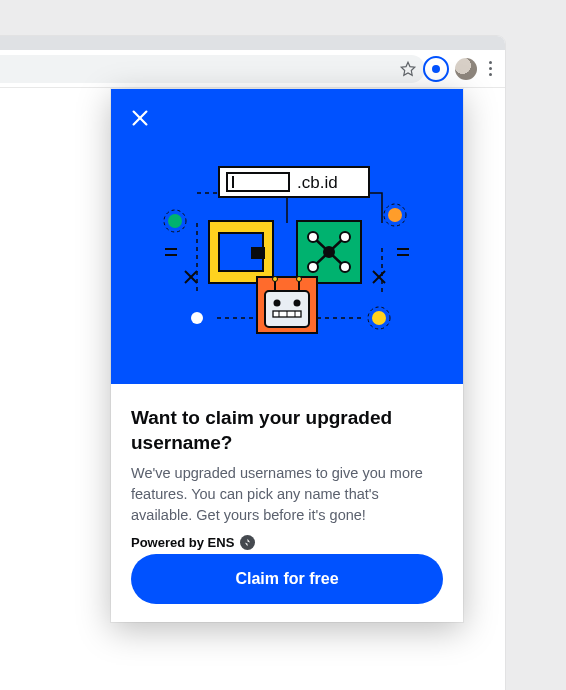 This screenshot has width=566, height=690. What do you see at coordinates (287, 494) in the screenshot?
I see `popup-description: We've upgraded usernames to give you mor…` at bounding box center [287, 494].